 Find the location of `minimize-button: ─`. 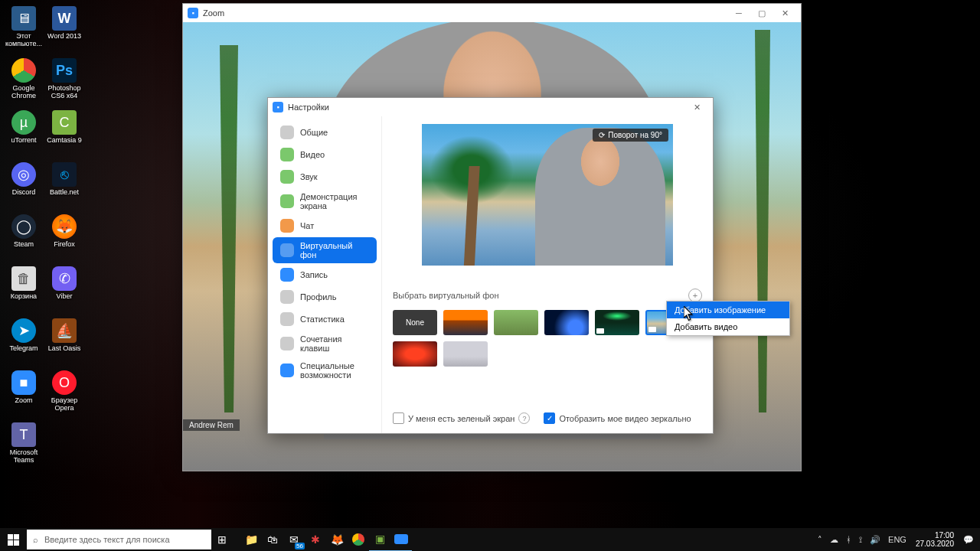

minimize-button: ─ is located at coordinates (739, 13).